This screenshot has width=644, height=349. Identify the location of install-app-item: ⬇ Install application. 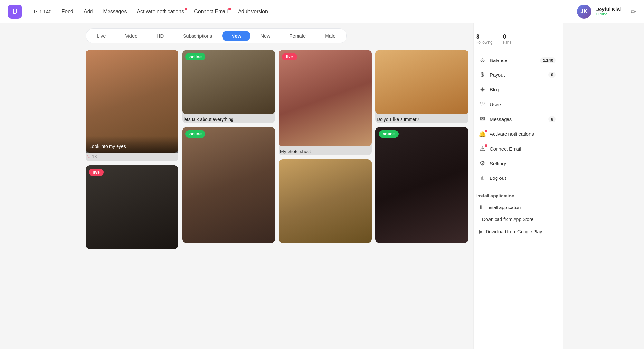
(517, 207).